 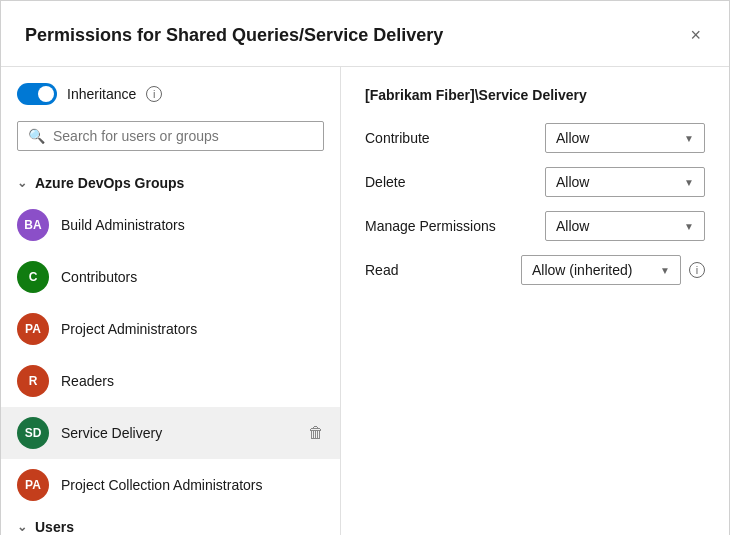 I want to click on permission-label: Read, so click(x=440, y=270).